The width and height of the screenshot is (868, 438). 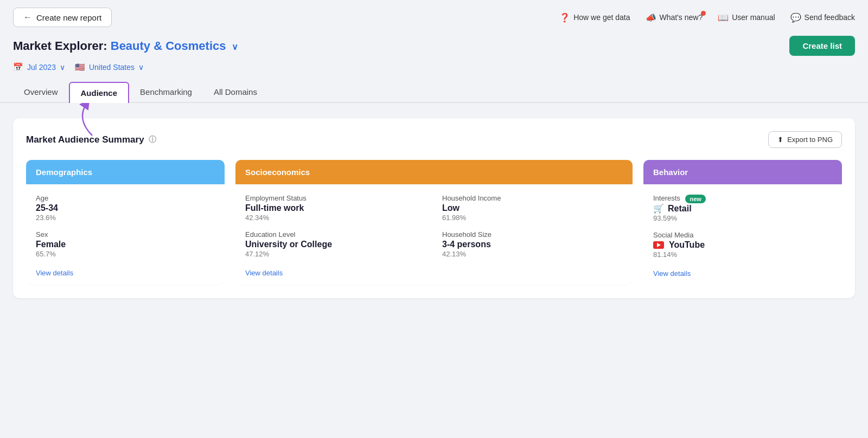 What do you see at coordinates (99, 92) in the screenshot?
I see `tab-audience: Audience` at bounding box center [99, 92].